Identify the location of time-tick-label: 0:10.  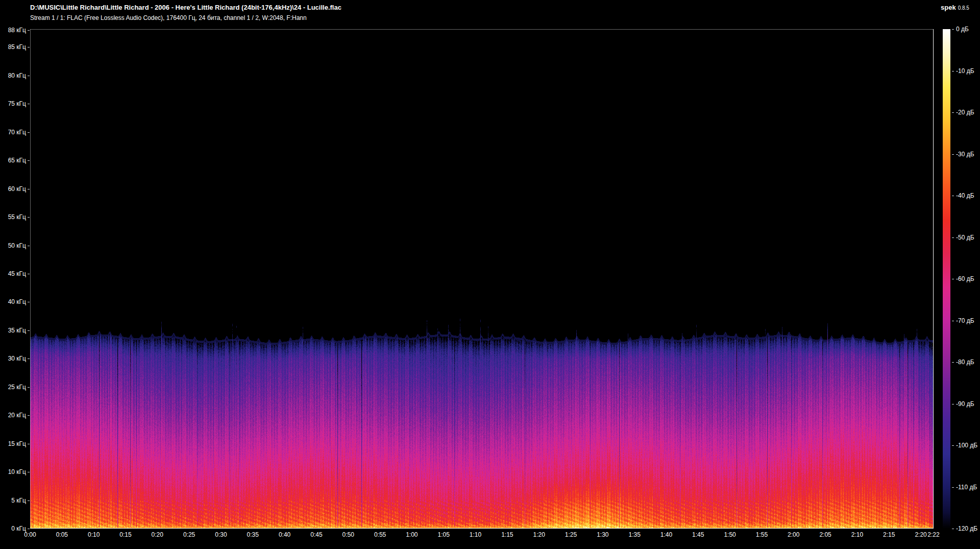
(94, 535).